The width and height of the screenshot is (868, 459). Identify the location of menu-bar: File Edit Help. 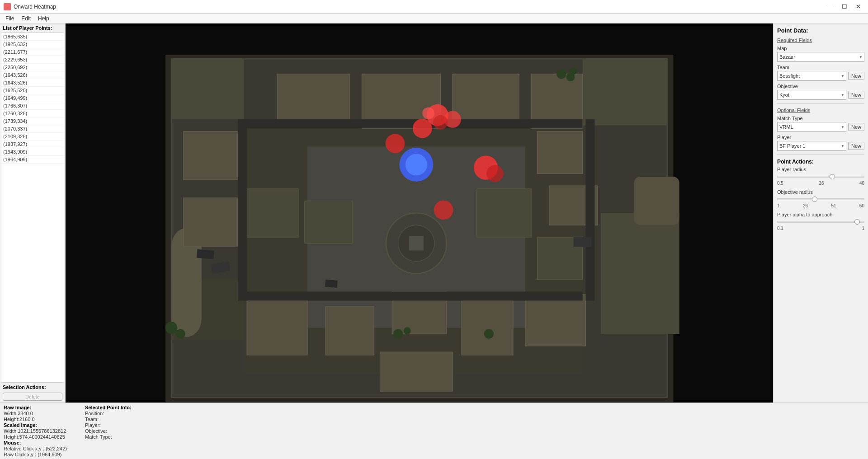
(434, 19).